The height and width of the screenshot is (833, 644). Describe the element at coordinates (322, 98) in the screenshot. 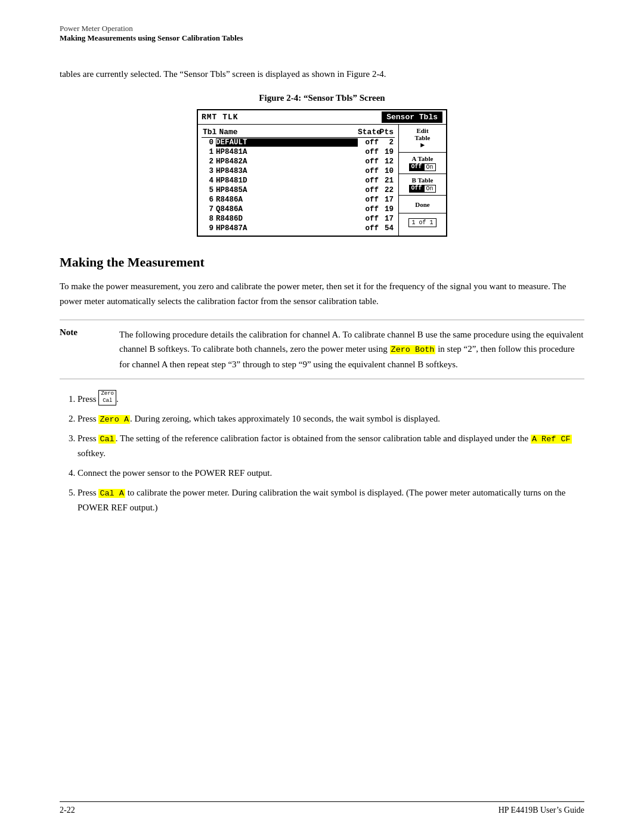

I see `figure-caption: Figure 2-4: “Sensor Tbls” Screen` at that location.